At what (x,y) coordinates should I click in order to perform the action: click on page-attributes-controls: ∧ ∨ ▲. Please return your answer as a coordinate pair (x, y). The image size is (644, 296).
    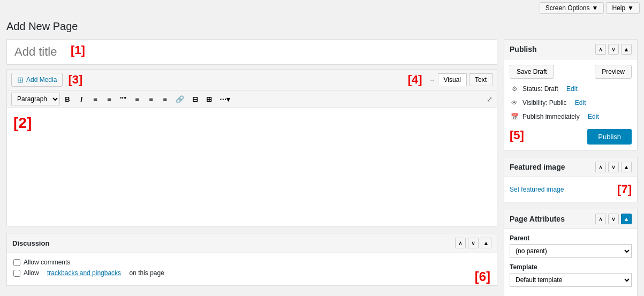
    Looking at the image, I should click on (613, 219).